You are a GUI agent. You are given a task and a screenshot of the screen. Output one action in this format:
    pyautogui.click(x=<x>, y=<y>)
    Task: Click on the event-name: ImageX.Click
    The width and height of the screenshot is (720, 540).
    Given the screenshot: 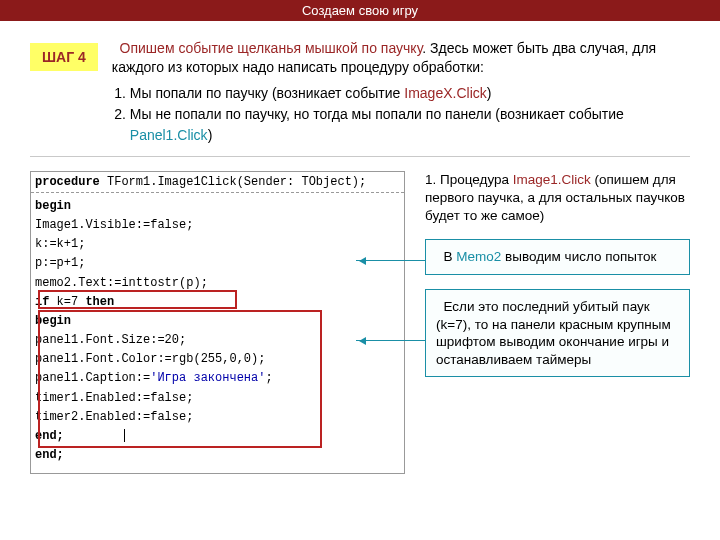 What is the action you would take?
    pyautogui.click(x=445, y=93)
    